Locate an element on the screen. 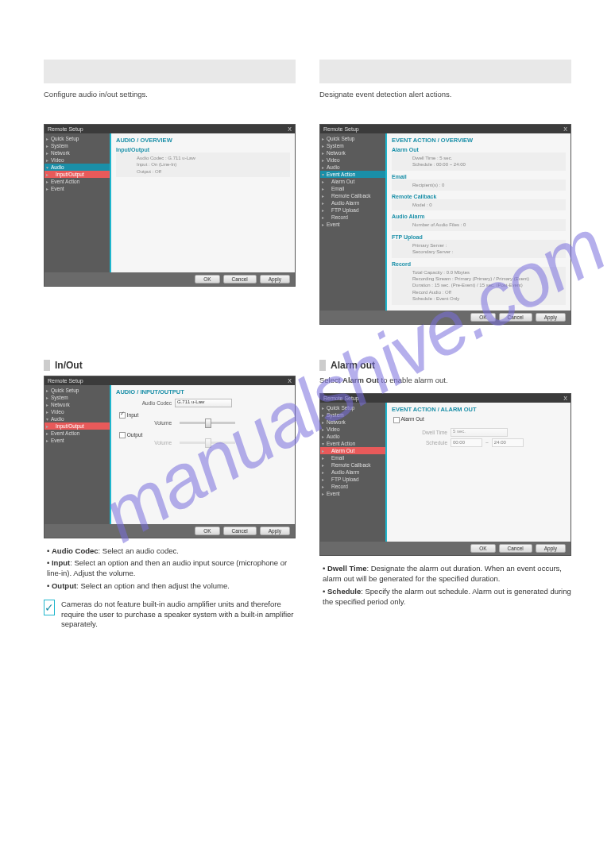 This screenshot has height=868, width=615. input-volume-slider is located at coordinates (207, 422).